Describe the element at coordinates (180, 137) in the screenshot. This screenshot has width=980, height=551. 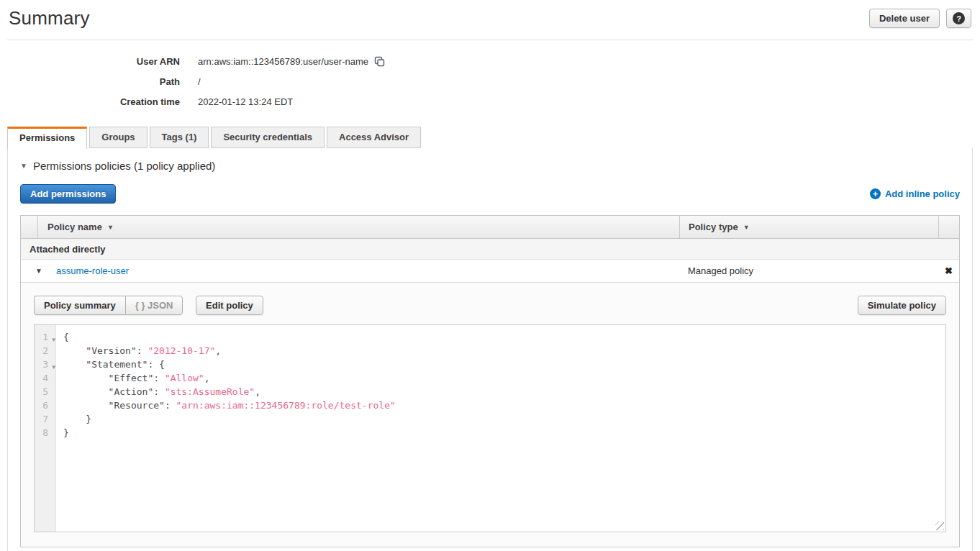
I see `tab-tags: Tags (1)` at that location.